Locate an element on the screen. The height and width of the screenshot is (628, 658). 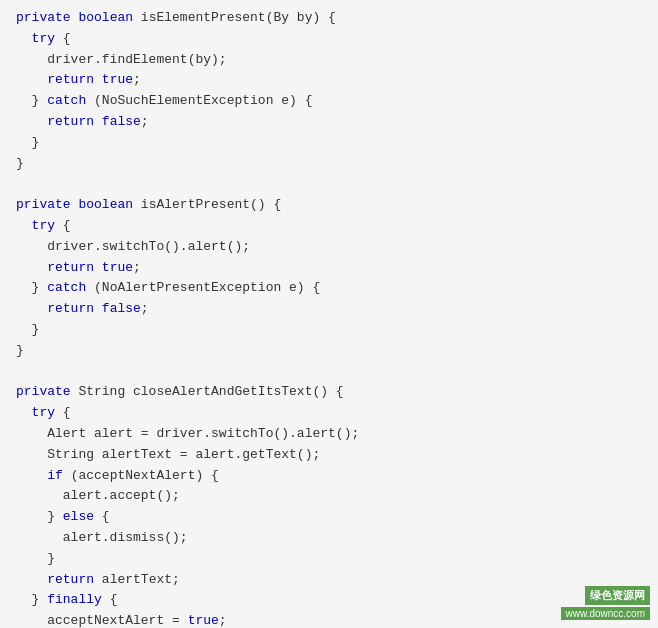
watermark: 绿色资源网 www.downcc.com is located at coordinates (606, 603).